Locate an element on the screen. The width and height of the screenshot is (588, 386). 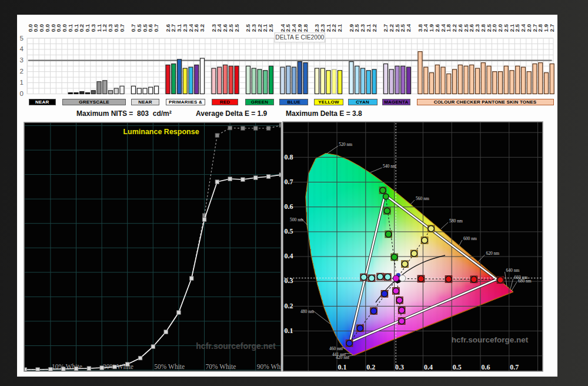
svg-text: 580 nm is located at coordinates (456, 221).